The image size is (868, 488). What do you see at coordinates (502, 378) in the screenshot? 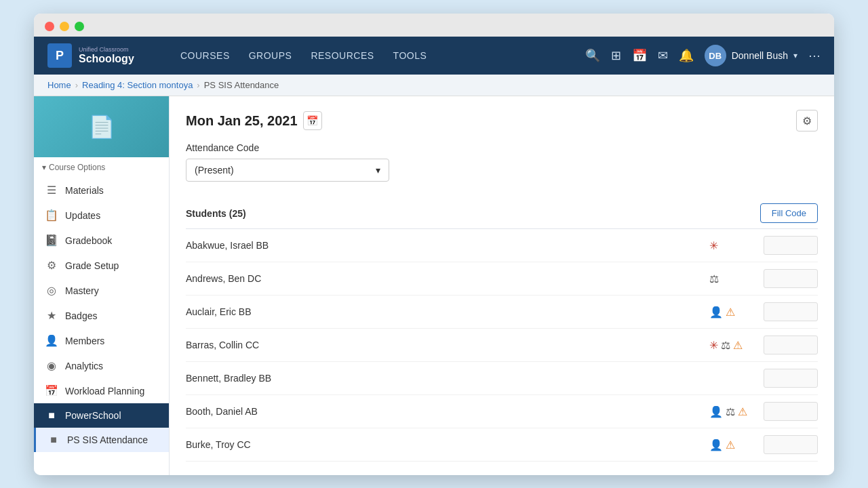
I see `table-row: Bennett, Bradley BB` at bounding box center [502, 378].